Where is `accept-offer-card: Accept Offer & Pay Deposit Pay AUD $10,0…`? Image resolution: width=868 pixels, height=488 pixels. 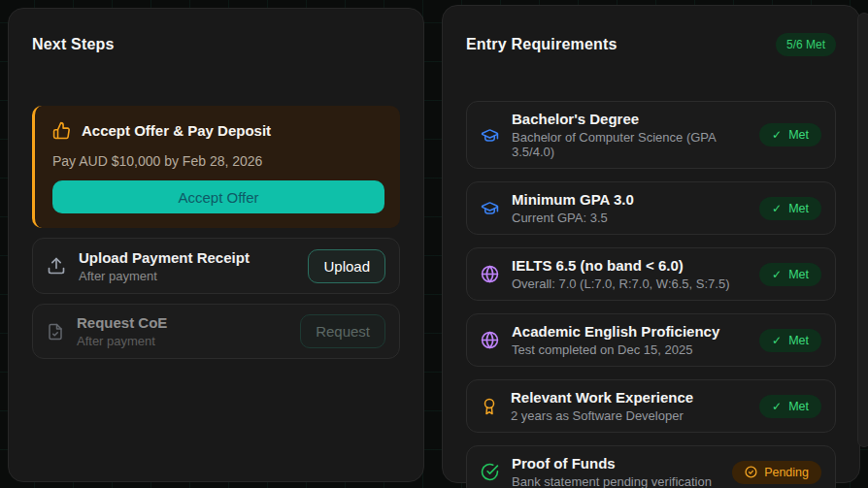
accept-offer-card: Accept Offer & Pay Deposit Pay AUD $10,0… is located at coordinates (216, 167).